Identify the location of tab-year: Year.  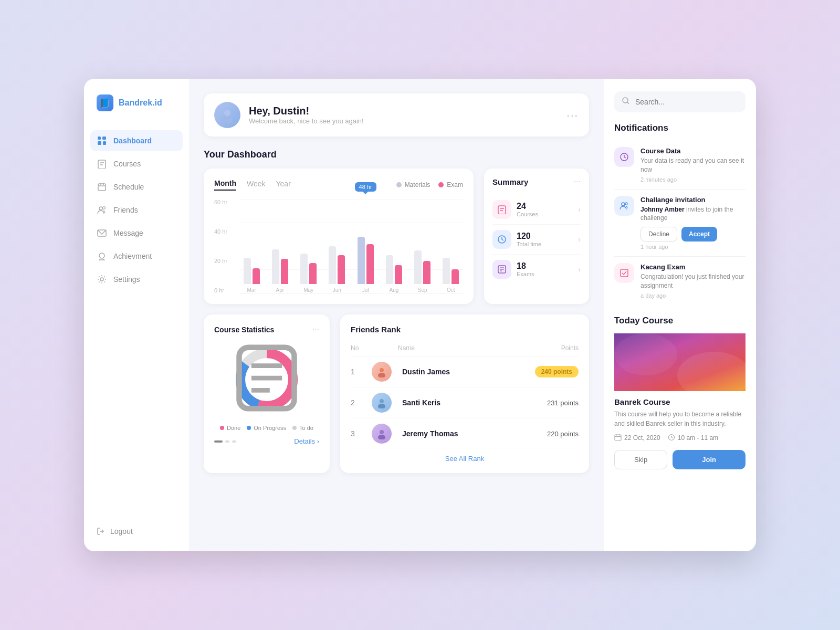
(284, 185).